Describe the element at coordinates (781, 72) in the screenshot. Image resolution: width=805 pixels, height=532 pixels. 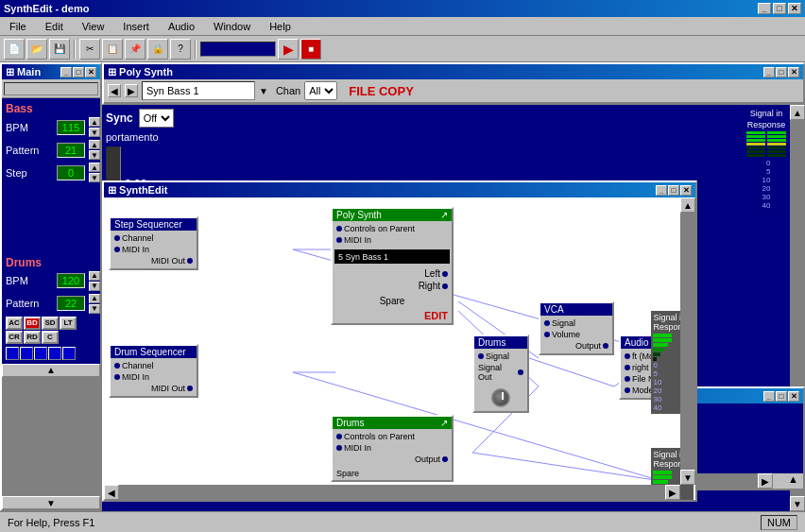
I see `poly-maximize: □` at that location.